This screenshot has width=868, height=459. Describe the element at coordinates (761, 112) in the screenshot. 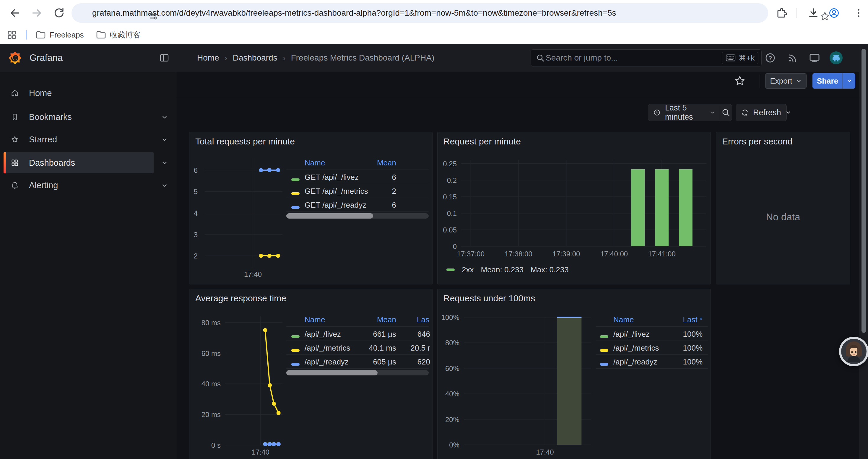

I see `refresh-button: Refresh` at that location.